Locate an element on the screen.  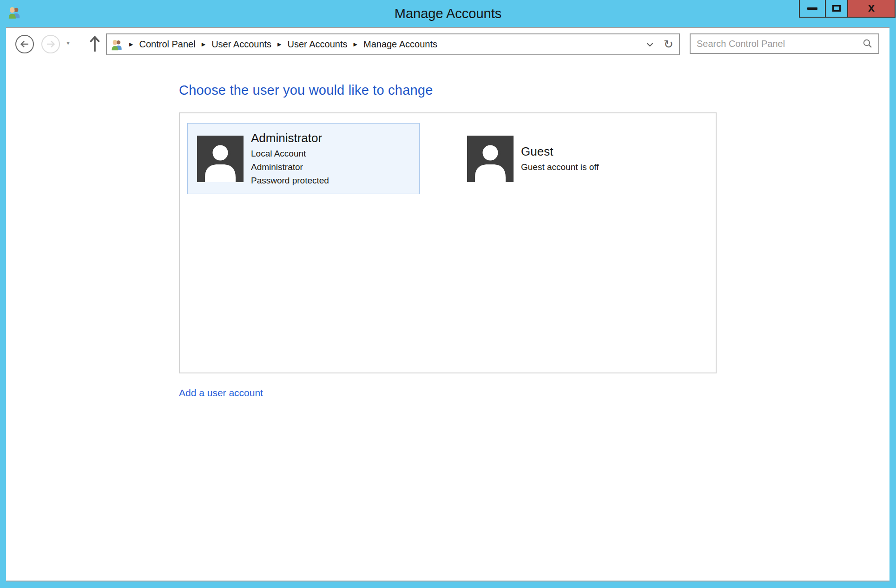
back-button is located at coordinates (25, 44).